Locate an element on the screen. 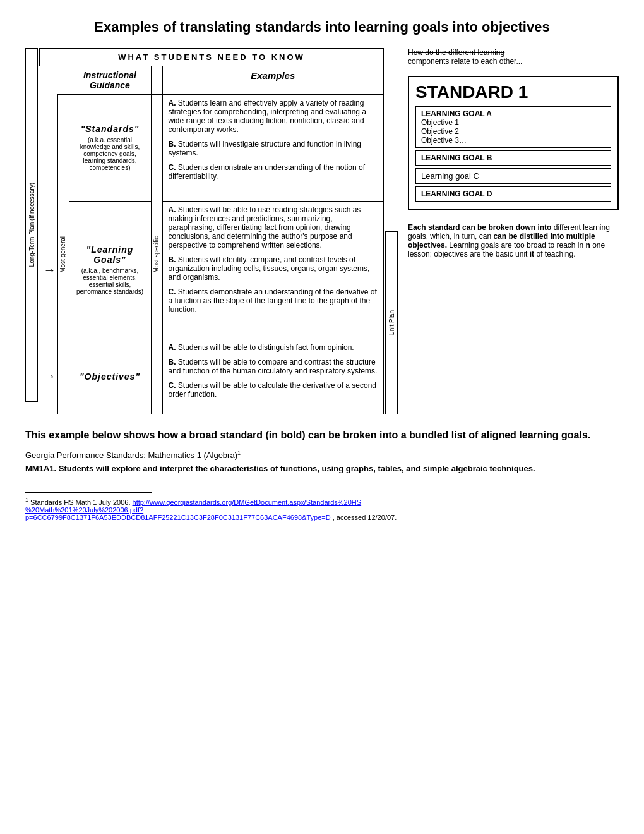  col2-header: Examples is located at coordinates (273, 76).